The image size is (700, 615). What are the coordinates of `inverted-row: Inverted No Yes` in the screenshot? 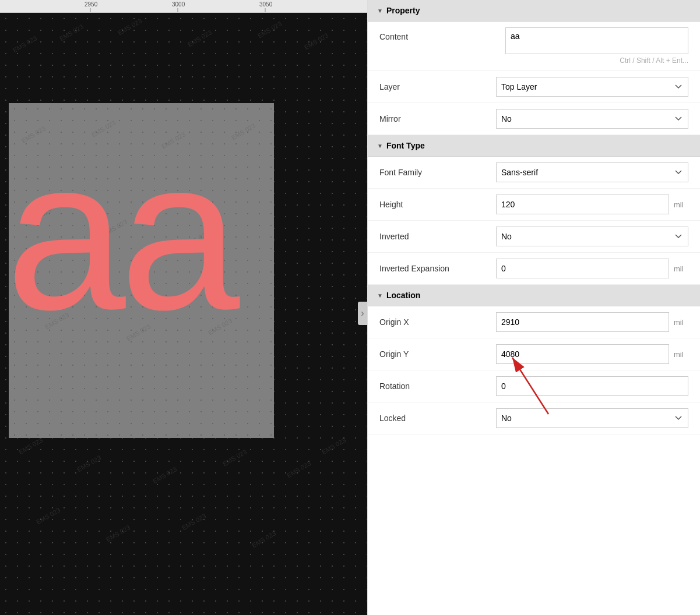 It's located at (534, 236).